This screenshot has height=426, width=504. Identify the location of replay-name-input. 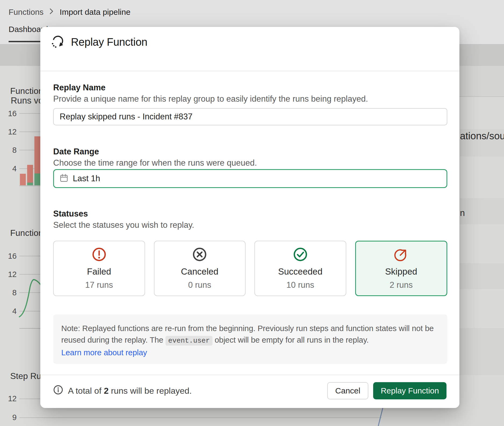
(250, 117).